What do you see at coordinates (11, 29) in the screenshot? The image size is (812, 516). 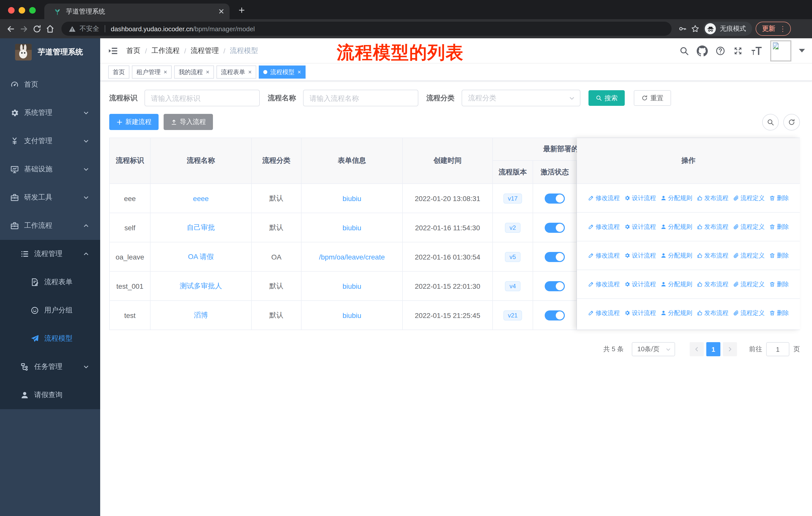 I see `back-icon` at bounding box center [11, 29].